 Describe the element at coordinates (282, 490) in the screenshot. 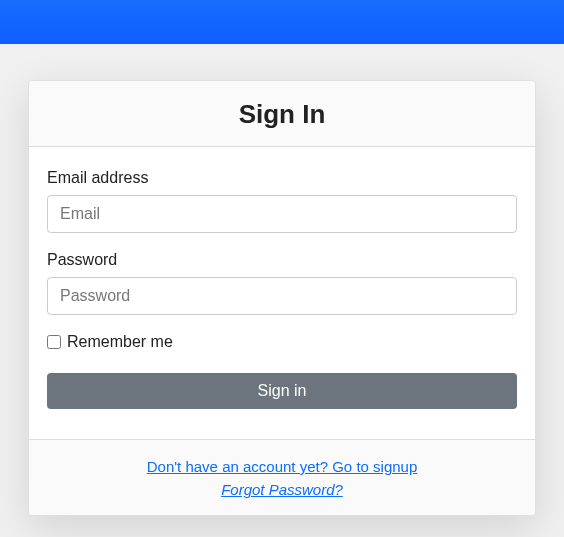

I see `forgot-password-link: Forgot Password?` at that location.